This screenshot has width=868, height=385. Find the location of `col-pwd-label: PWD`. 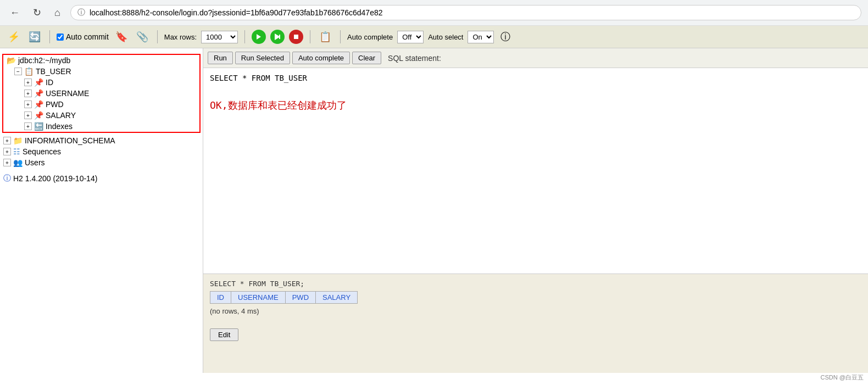

col-pwd-label: PWD is located at coordinates (55, 104).